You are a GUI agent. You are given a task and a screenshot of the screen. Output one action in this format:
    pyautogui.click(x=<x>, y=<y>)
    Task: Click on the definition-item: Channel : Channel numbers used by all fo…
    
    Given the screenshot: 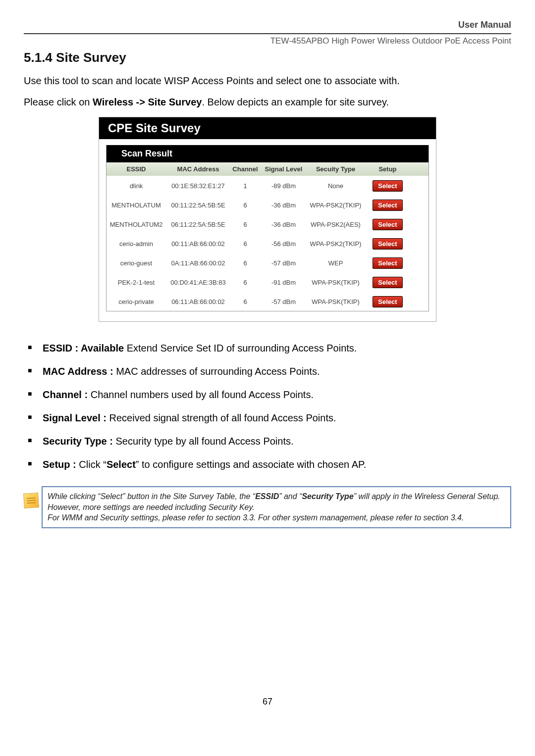 What is the action you would take?
    pyautogui.click(x=269, y=395)
    